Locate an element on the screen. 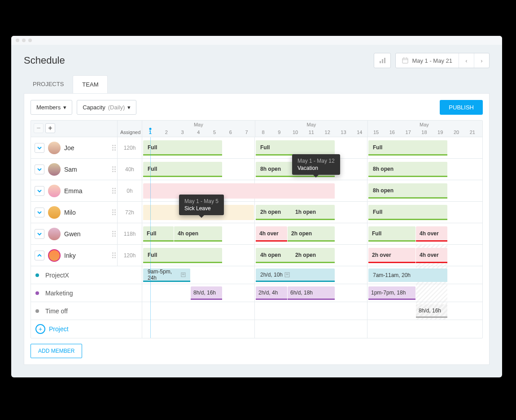 The width and height of the screenshot is (516, 420). assignment-bar: 2h/d, 4h is located at coordinates (271, 293).